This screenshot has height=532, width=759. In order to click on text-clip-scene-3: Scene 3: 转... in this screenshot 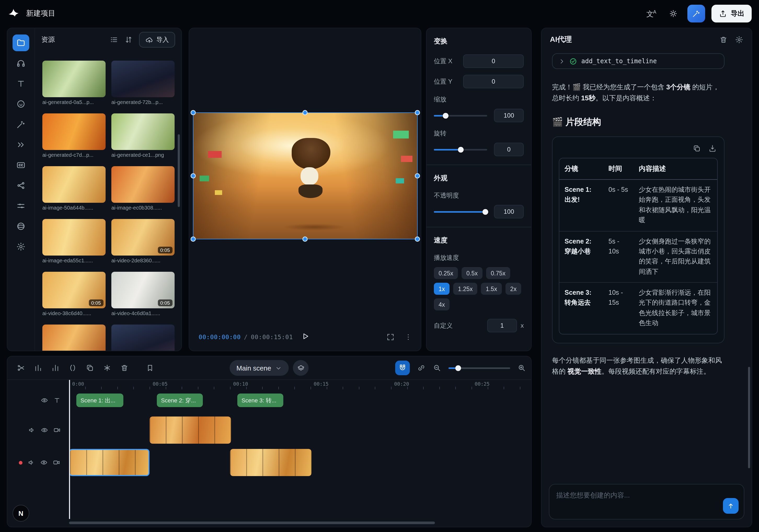, I will do `click(260, 400)`.